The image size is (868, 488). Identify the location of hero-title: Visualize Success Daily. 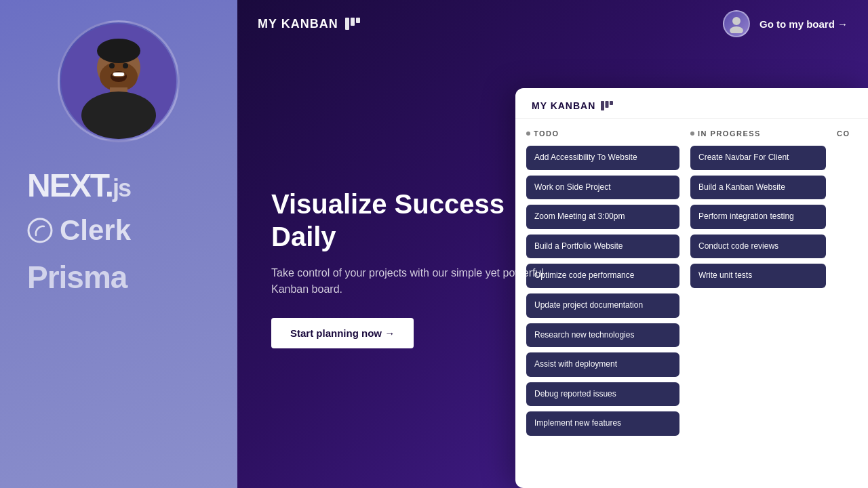
(414, 220).